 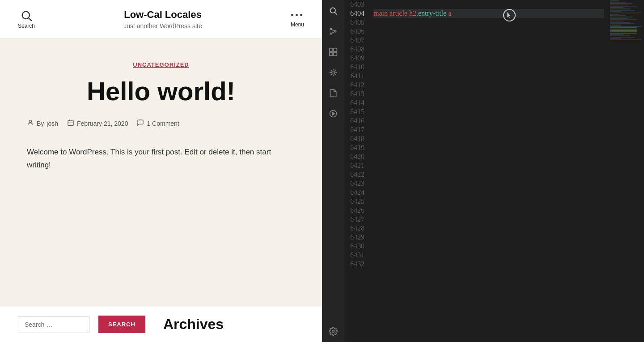 What do you see at coordinates (140, 124) in the screenshot?
I see `comment-icon` at bounding box center [140, 124].